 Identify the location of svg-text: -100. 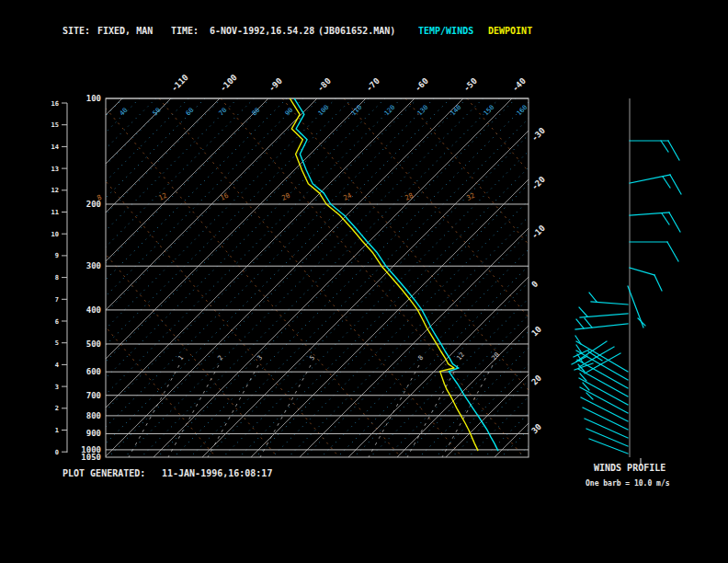
(228, 83).